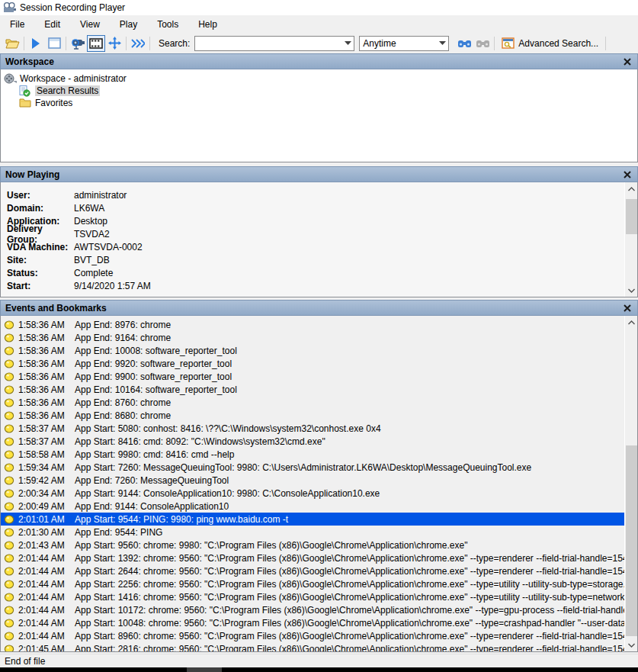  What do you see at coordinates (404, 43) in the screenshot?
I see `time-filter-dropdown: Anytime` at bounding box center [404, 43].